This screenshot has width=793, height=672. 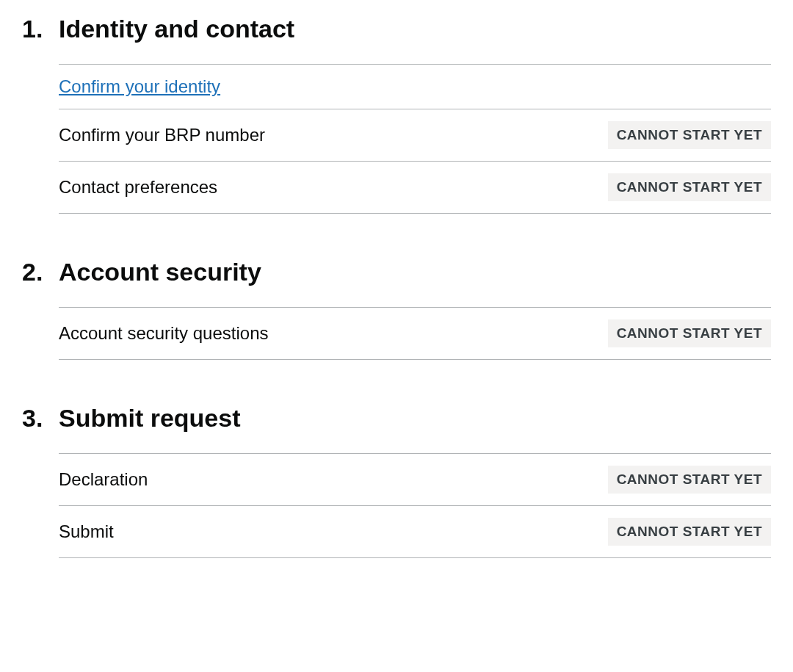 I want to click on task-label: Submit, so click(x=87, y=532).